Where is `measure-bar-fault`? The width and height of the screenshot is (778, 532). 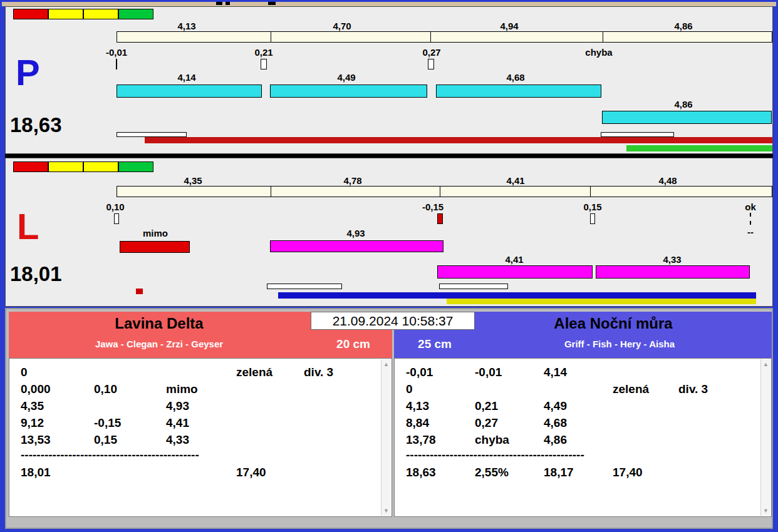
measure-bar-fault is located at coordinates (155, 247).